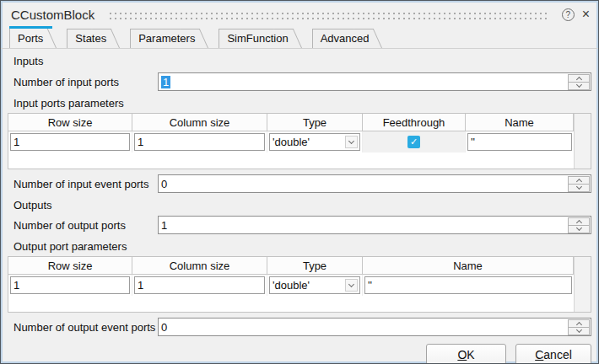 The height and width of the screenshot is (364, 599). I want to click on tab-ports: Ports, so click(28, 37).